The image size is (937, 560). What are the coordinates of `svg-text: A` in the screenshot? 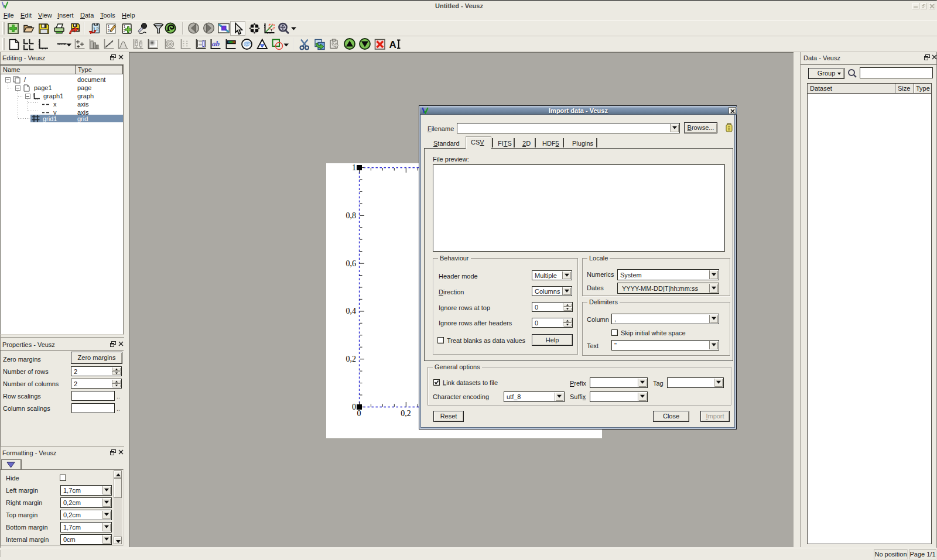 It's located at (393, 44).